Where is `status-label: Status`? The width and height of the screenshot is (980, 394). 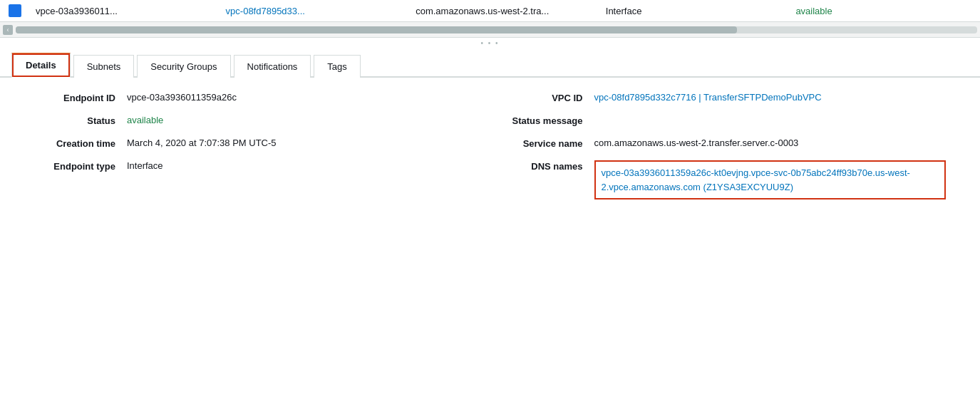
status-label: Status is located at coordinates (81, 120).